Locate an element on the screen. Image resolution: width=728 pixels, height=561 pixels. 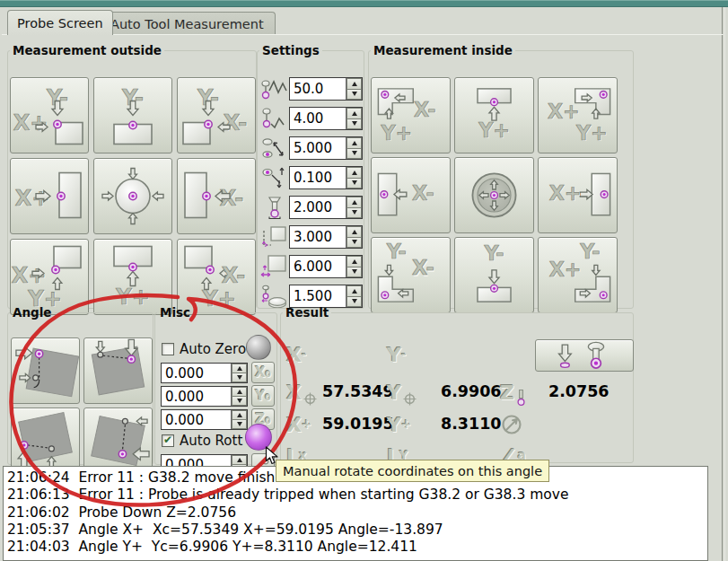
probe-inside-xminus-yplus-button: X-X-Y+Y+ is located at coordinates (411, 115).